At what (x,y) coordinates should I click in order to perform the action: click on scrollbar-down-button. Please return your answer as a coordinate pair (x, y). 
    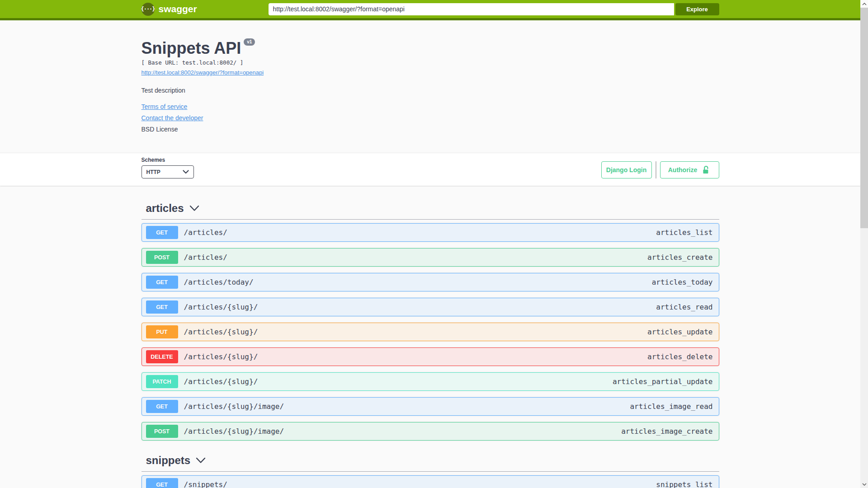
    Looking at the image, I should click on (864, 484).